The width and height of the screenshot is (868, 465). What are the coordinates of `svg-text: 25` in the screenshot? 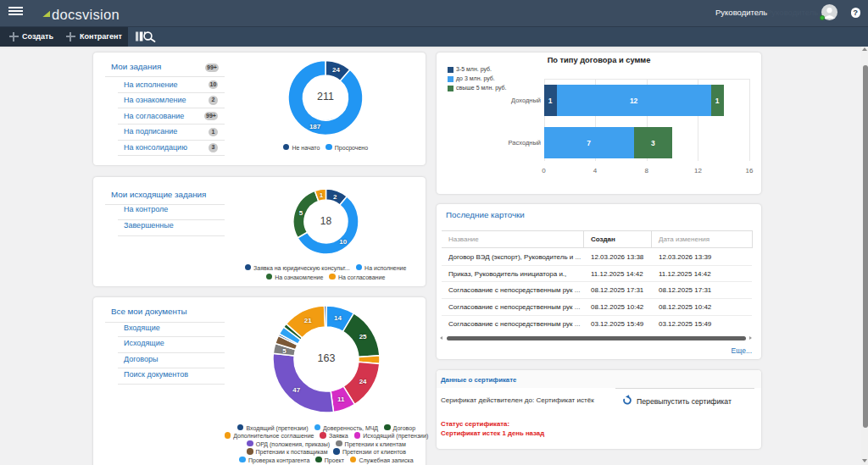 It's located at (363, 337).